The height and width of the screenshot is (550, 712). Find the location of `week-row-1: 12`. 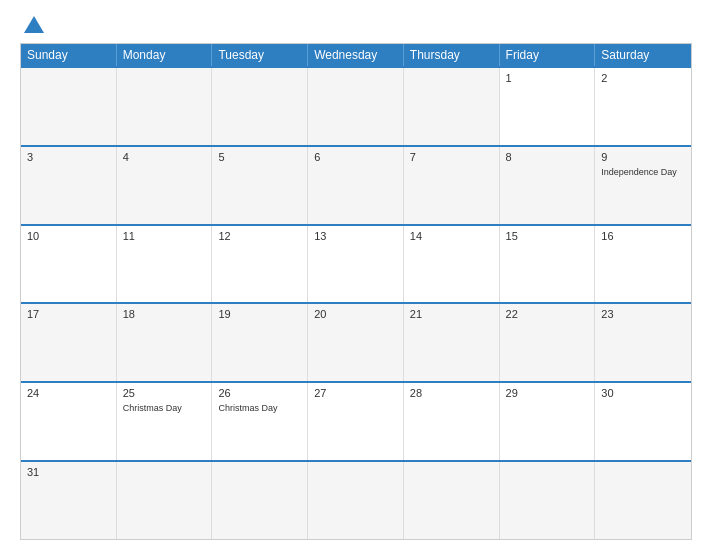

week-row-1: 12 is located at coordinates (356, 106).